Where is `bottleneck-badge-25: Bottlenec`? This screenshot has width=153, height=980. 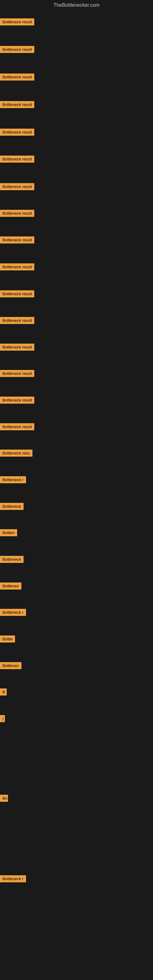
bottleneck-badge-25: Bottlenec is located at coordinates (11, 666).